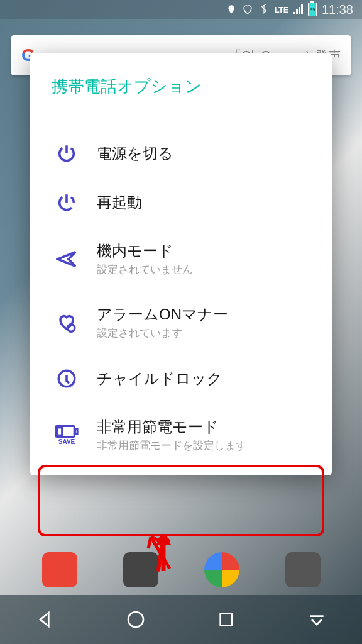 Image resolution: width=362 pixels, height=644 pixels. Describe the element at coordinates (67, 323) in the screenshot. I see `heart-clock-icon` at that location.